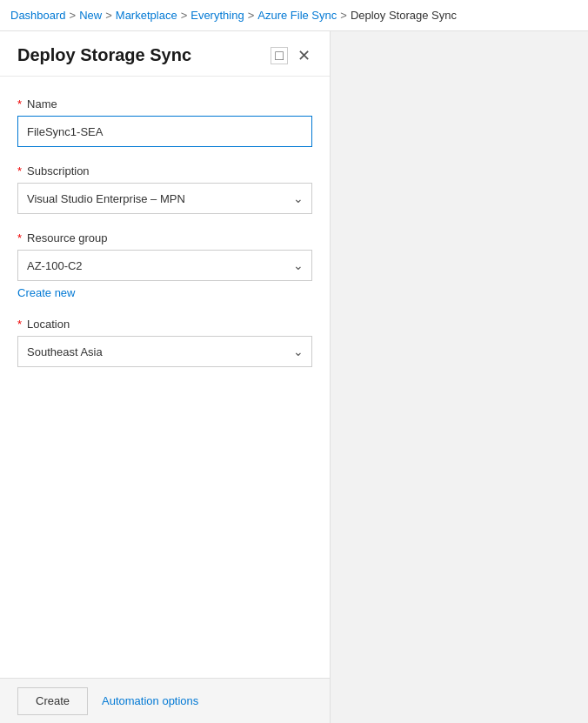 The width and height of the screenshot is (588, 723). What do you see at coordinates (165, 190) in the screenshot?
I see `subscription-group: * Subscription Visual Studio Enterprise …` at bounding box center [165, 190].